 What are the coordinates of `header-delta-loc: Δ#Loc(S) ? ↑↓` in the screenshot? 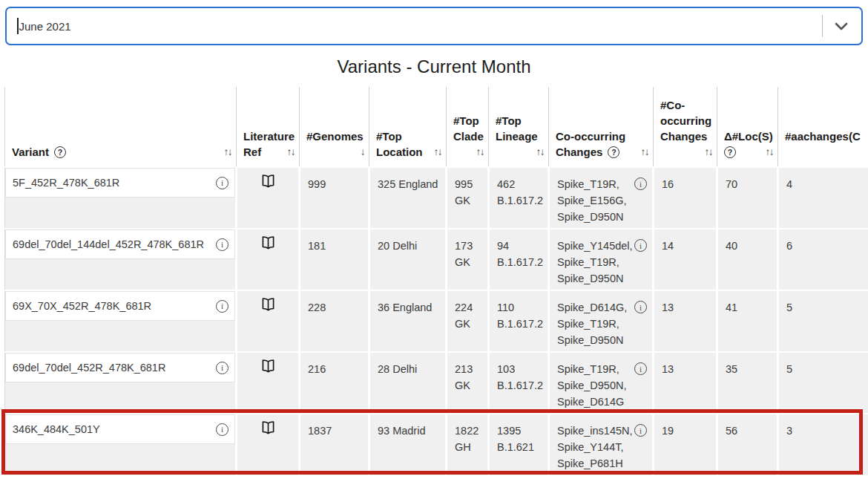 It's located at (748, 127).